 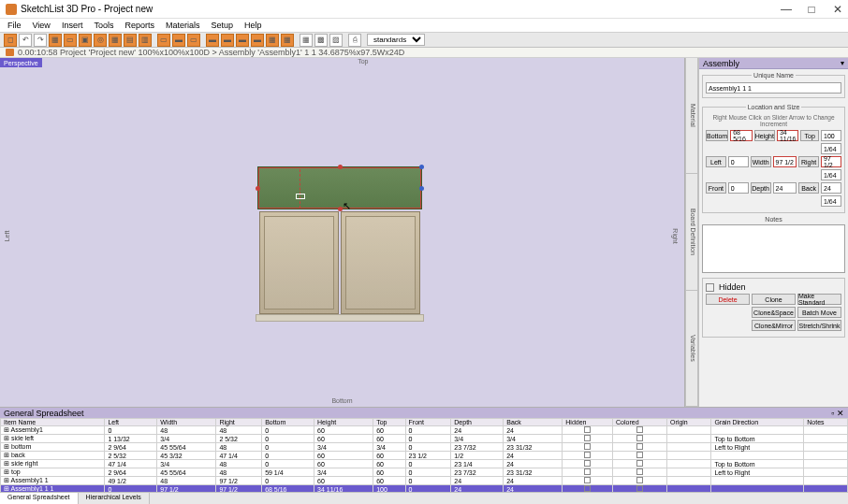 What do you see at coordinates (114, 498) in the screenshot?
I see `tab-hierarchical-levels: Hierarchical Levels` at bounding box center [114, 498].